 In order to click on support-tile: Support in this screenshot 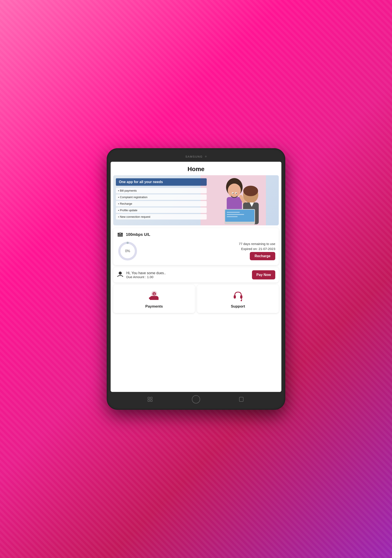, I will do `click(238, 299)`.